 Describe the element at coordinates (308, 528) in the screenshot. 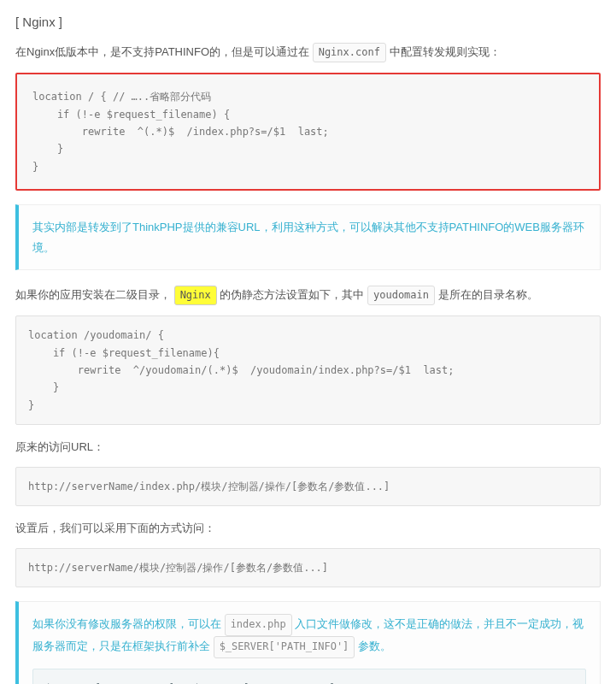

I see `after-config-label: 设置后，我们可以采用下面的方式访问：` at that location.